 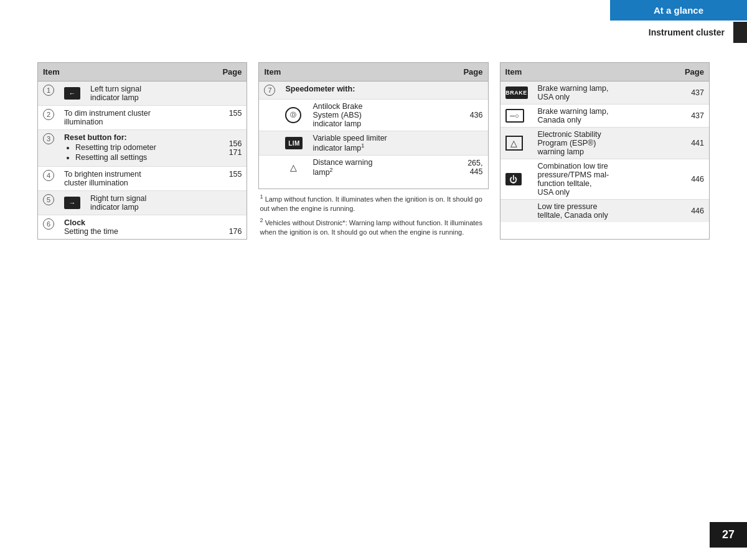 What do you see at coordinates (517, 212) in the screenshot?
I see `row-icon` at bounding box center [517, 212].